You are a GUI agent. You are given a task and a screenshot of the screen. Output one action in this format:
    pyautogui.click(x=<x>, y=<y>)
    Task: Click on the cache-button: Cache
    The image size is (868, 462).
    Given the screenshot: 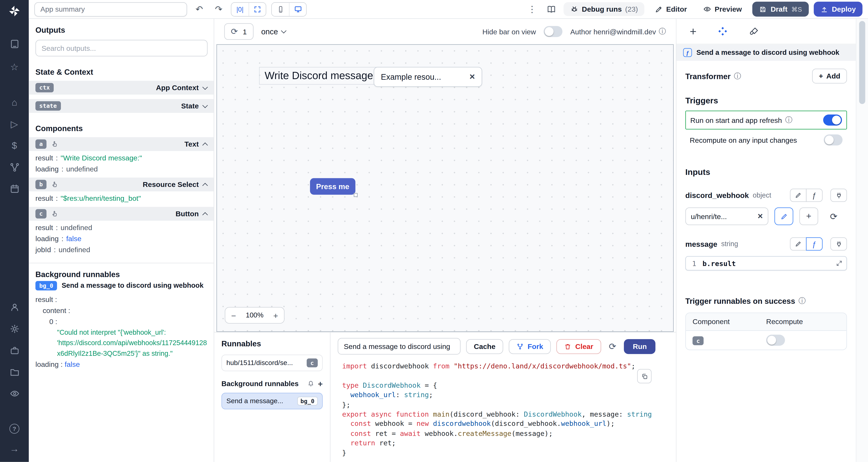 What is the action you would take?
    pyautogui.click(x=485, y=346)
    